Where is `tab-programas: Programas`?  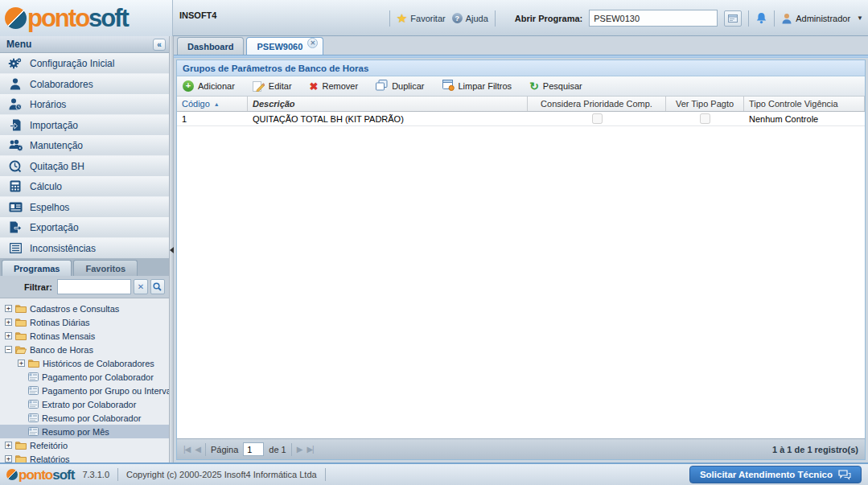 tab-programas: Programas is located at coordinates (37, 268).